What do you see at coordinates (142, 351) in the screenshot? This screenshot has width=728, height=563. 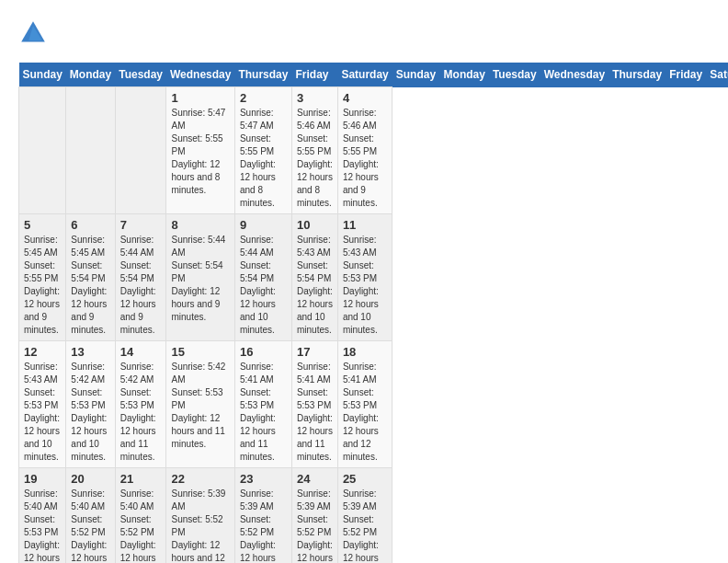 I see `day-number: 14` at bounding box center [142, 351].